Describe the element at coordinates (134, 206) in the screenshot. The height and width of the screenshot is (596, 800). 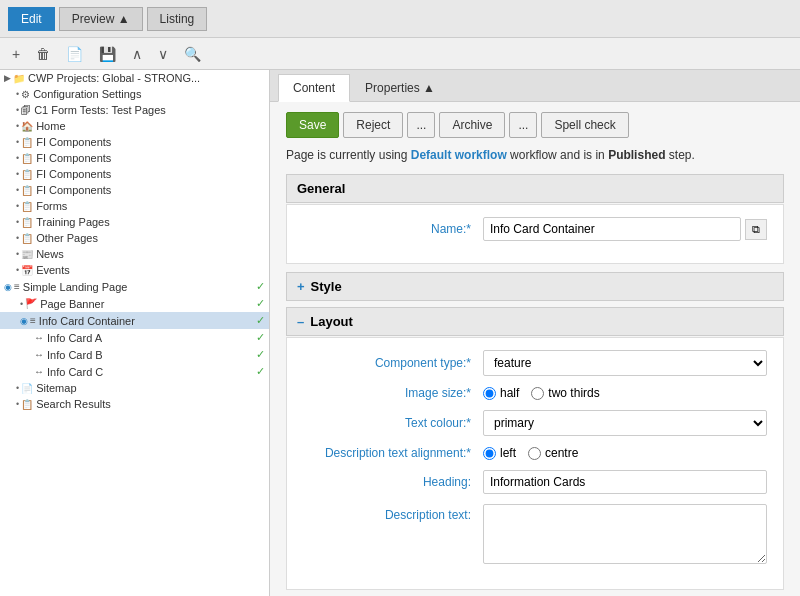
I see `sidebar-item-forms: • 📋 Forms` at that location.